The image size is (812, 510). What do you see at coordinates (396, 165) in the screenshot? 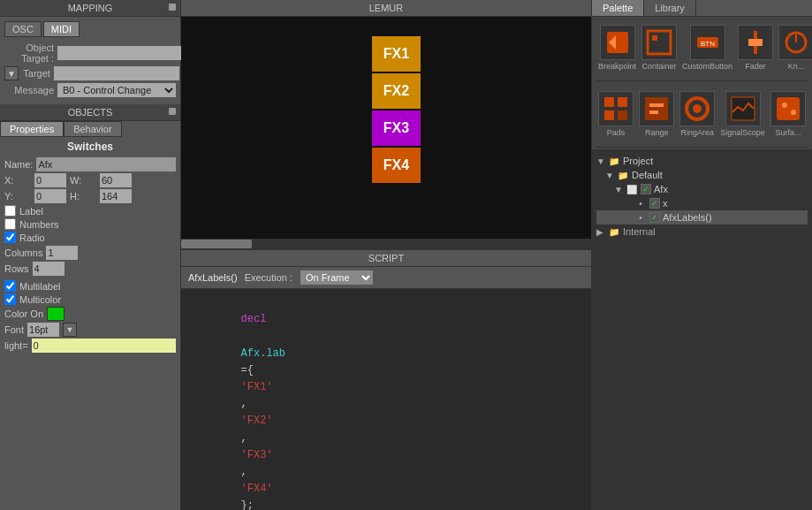
I see `fx4-button: FX4` at bounding box center [396, 165].